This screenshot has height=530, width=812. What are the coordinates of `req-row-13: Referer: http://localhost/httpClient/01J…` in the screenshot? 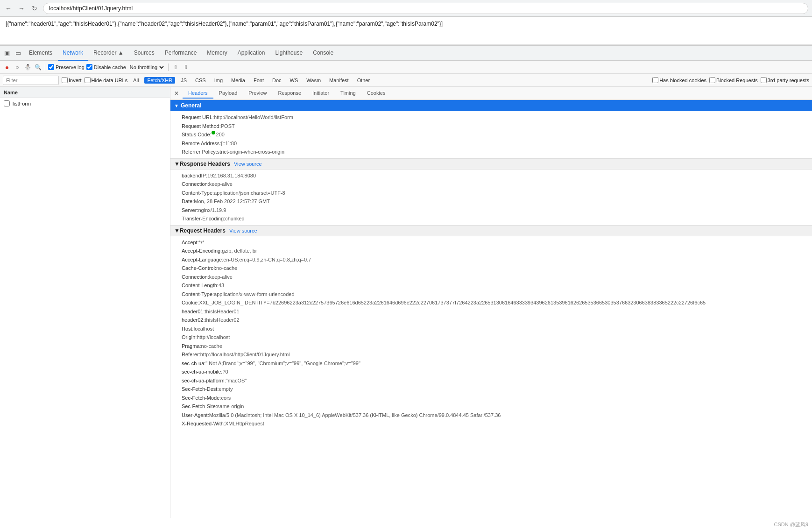 It's located at (491, 355).